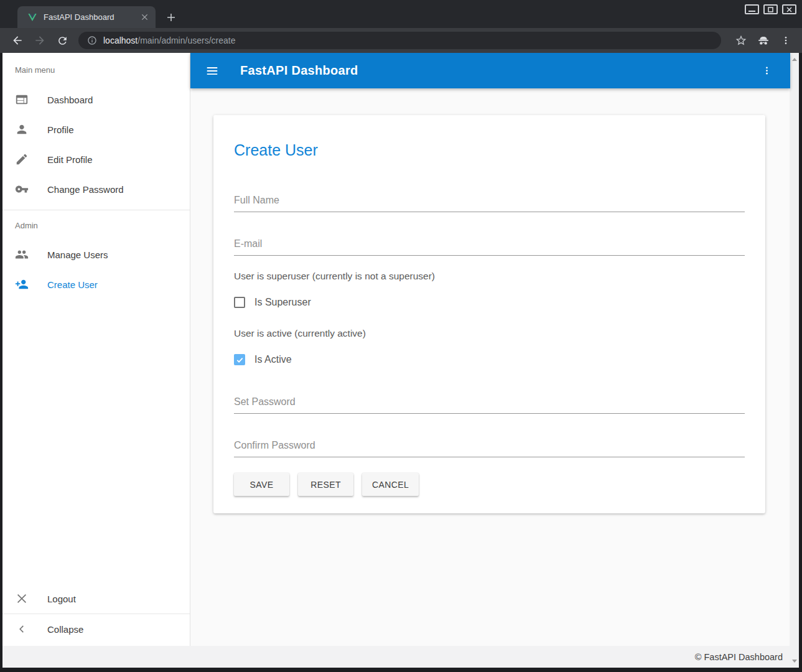 The image size is (802, 672). I want to click on window-minimize-button, so click(752, 9).